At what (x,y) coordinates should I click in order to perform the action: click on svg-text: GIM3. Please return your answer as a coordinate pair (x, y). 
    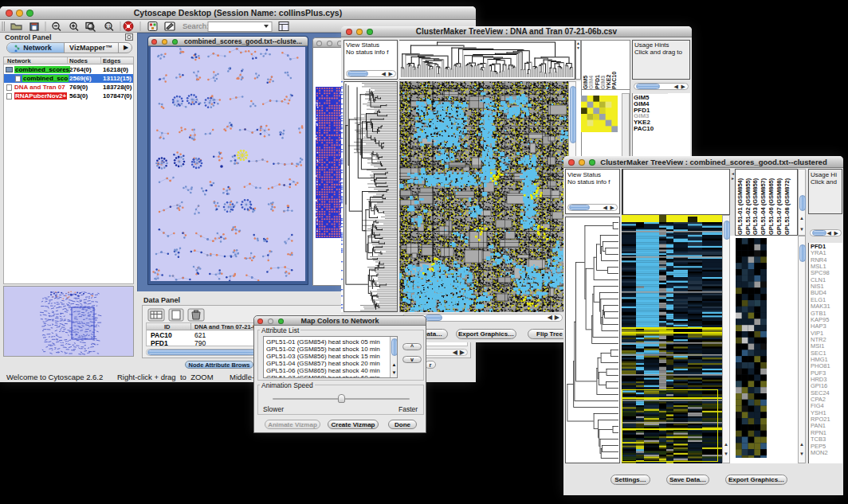
    Looking at the image, I should click on (603, 83).